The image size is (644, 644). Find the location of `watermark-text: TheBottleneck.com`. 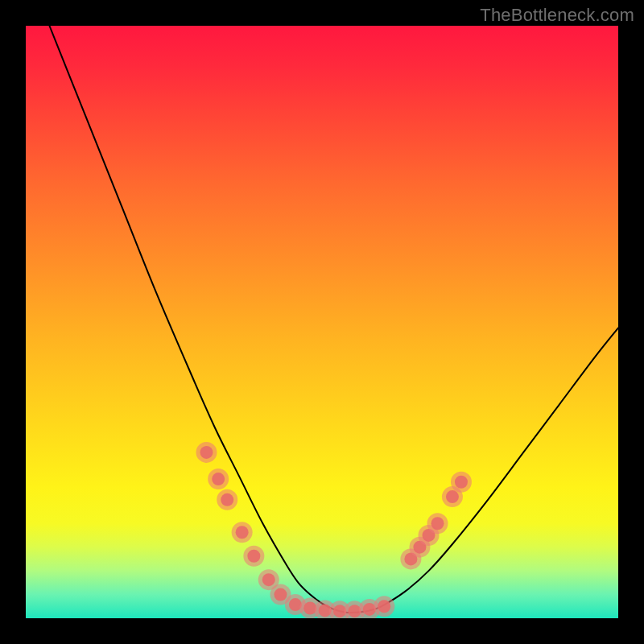

watermark-text: TheBottleneck.com is located at coordinates (557, 15).